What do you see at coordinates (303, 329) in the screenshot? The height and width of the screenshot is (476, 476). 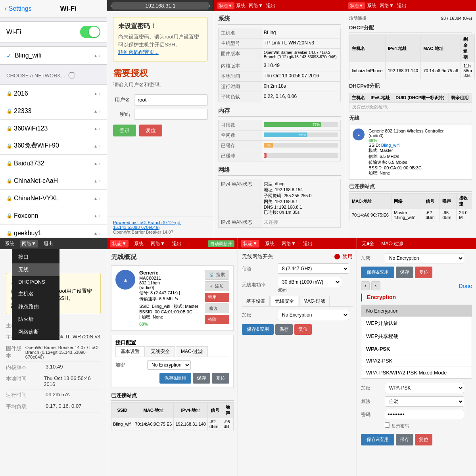 I see `reset-btn-g: 复位` at bounding box center [303, 329].